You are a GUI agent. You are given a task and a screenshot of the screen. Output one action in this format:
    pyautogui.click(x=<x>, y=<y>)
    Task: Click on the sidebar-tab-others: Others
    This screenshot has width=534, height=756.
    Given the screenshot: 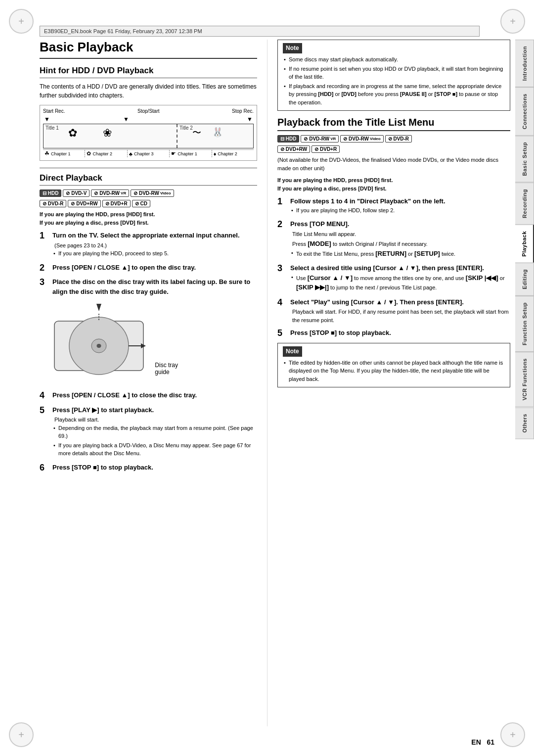 What is the action you would take?
    pyautogui.click(x=525, y=423)
    